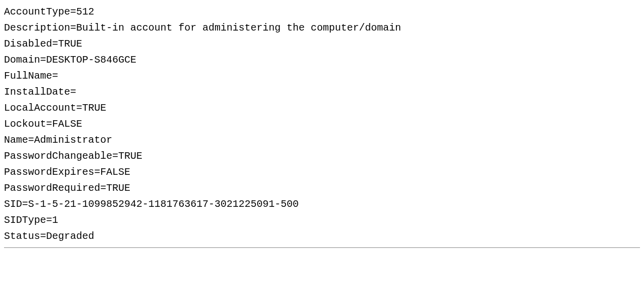 The image size is (644, 297). Describe the element at coordinates (37, 12) in the screenshot. I see `property-key: AccountType` at that location.